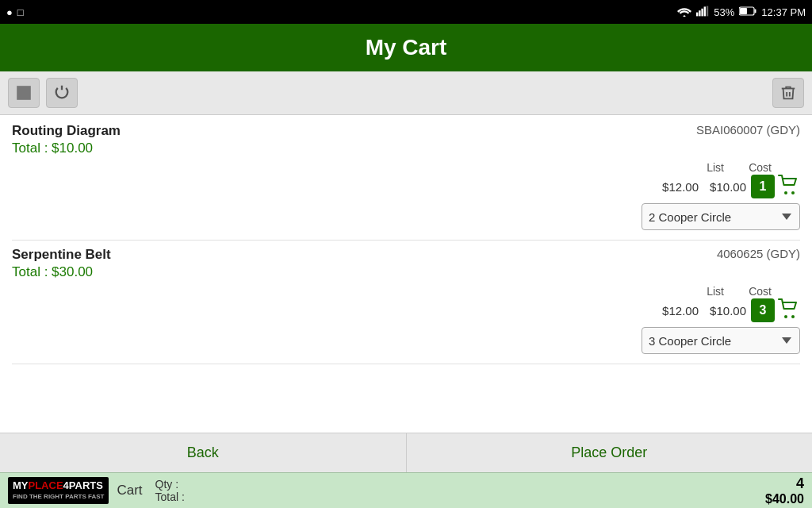  Describe the element at coordinates (722, 187) in the screenshot. I see `item-1-values: $12.00 $10.00 1` at that location.